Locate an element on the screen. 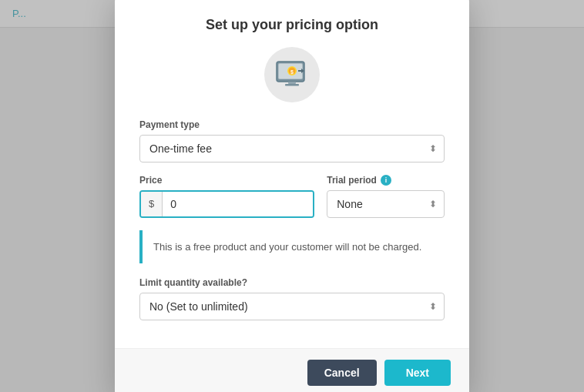  cancel-button: Cancel is located at coordinates (342, 373).